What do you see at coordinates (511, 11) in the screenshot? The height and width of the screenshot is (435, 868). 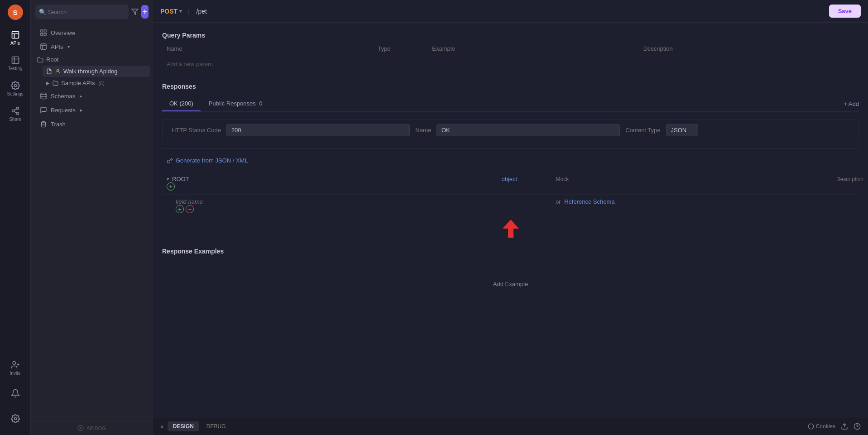 I see `top-bar: POST ▾ | /pet Save` at bounding box center [511, 11].